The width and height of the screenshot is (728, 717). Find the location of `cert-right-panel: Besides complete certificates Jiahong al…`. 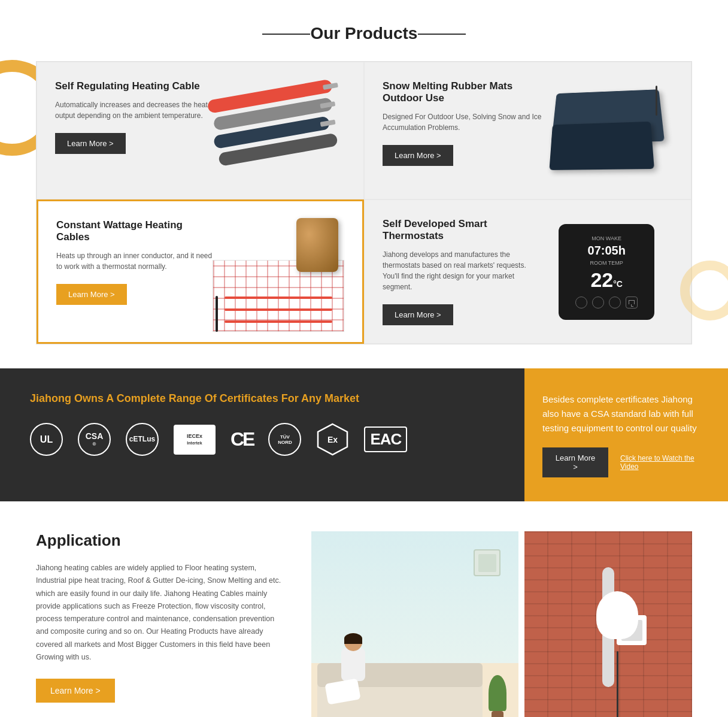

cert-right-panel: Besides complete certificates Jiahong al… is located at coordinates (626, 435).